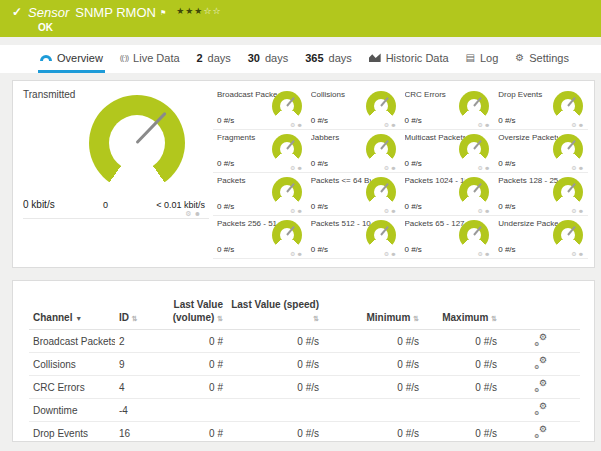 The height and width of the screenshot is (451, 601). Describe the element at coordinates (80, 58) in the screenshot. I see `tab-label: Overview` at that location.